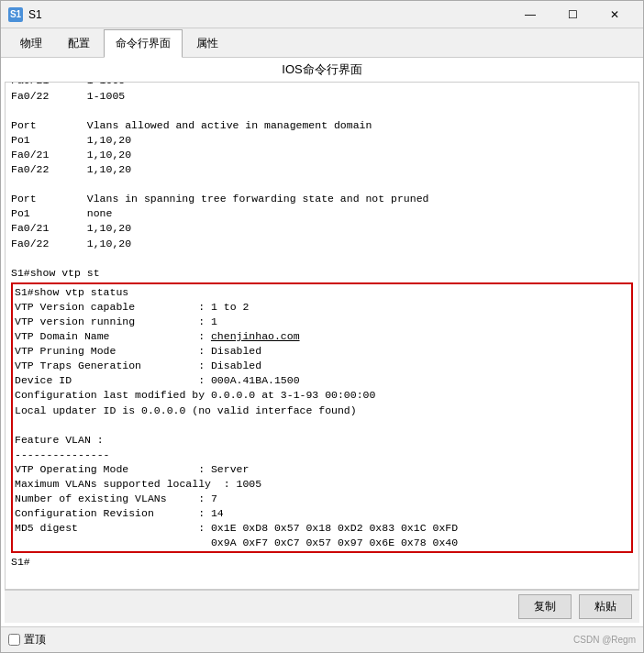 The image size is (644, 653). What do you see at coordinates (269, 15) in the screenshot?
I see `window-title: S1` at bounding box center [269, 15].